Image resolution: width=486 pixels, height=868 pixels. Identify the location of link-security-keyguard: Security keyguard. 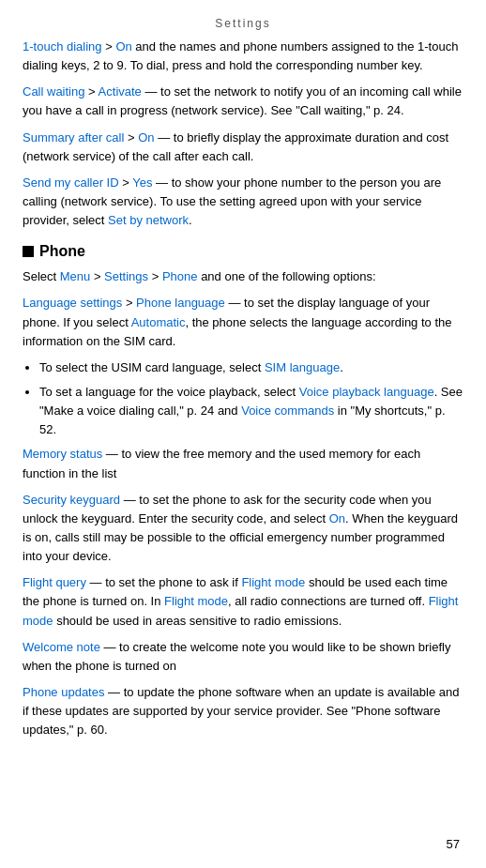
(71, 499).